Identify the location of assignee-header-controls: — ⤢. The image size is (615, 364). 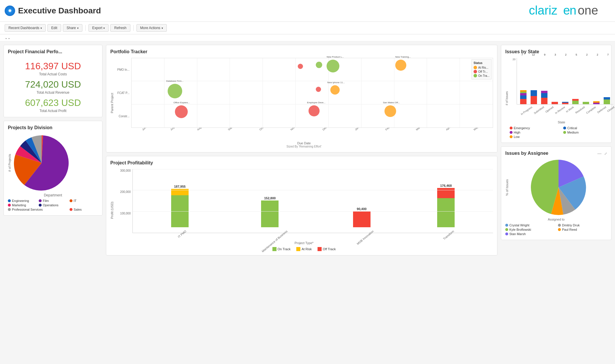
(602, 153).